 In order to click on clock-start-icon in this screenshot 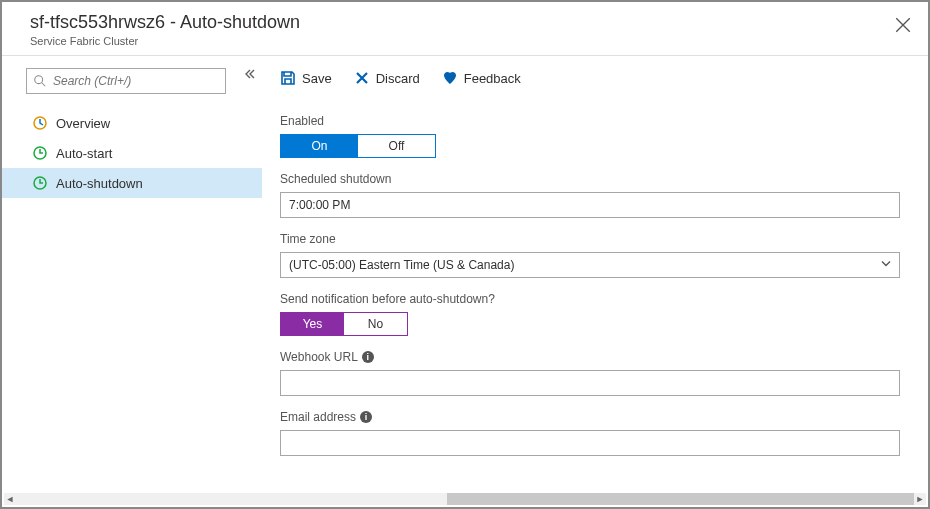, I will do `click(40, 153)`.